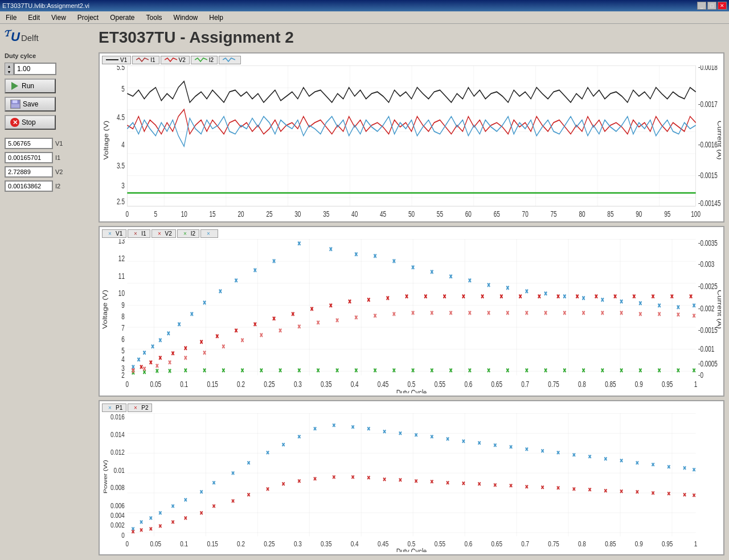 The height and width of the screenshot is (560, 729). Describe the element at coordinates (123, 535) in the screenshot. I see `svg-text: 0` at that location.